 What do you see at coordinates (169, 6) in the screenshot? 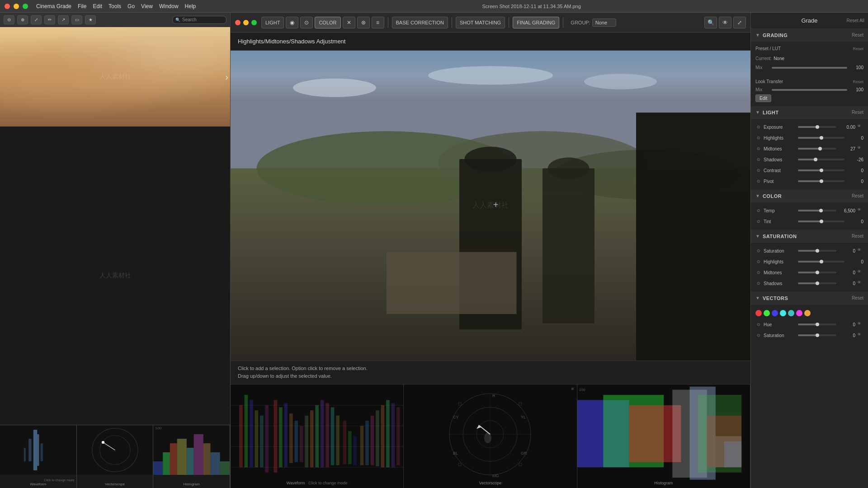
I see `menu-window: Window` at bounding box center [169, 6].